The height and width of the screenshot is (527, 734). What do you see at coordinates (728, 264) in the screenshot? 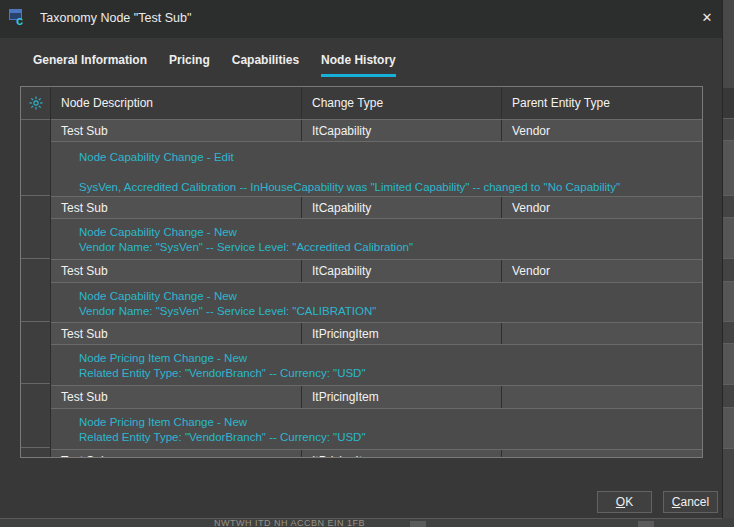
I see `background-window-right-edge` at bounding box center [728, 264].